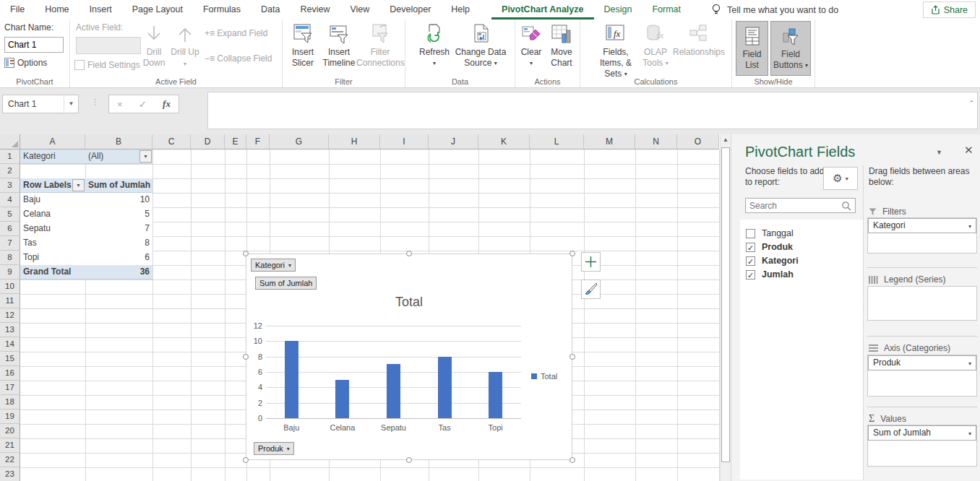  I want to click on pivot-row-value: 8, so click(119, 243).